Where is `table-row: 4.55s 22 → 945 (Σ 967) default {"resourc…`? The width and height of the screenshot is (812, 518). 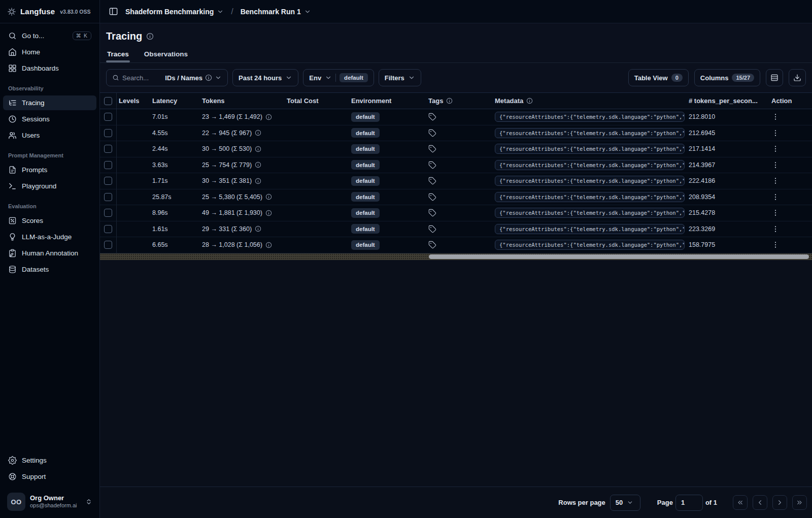 table-row: 4.55s 22 → 945 (Σ 967) default {"resourc… is located at coordinates (456, 134).